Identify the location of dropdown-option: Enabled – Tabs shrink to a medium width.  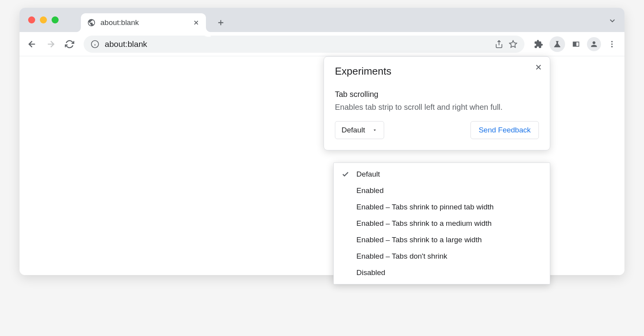
(442, 223).